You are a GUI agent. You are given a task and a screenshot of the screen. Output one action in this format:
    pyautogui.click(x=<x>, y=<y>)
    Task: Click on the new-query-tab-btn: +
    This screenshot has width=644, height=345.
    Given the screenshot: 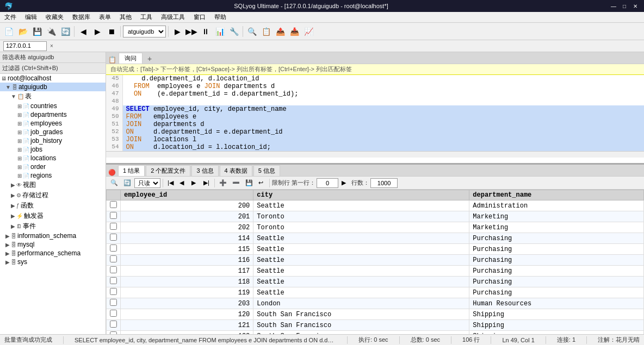 What is the action you would take?
    pyautogui.click(x=150, y=59)
    